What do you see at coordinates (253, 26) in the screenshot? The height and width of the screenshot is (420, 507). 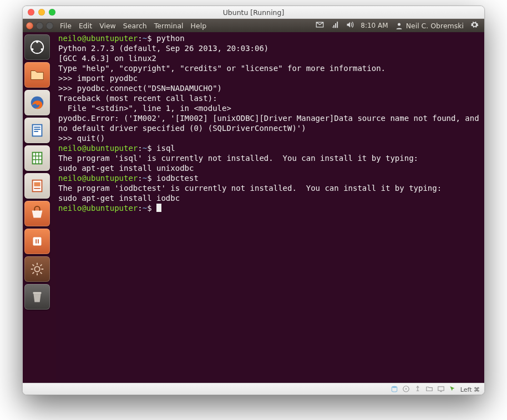 I see `ubuntu-top-panel: File Edit View Search Terminal Help 8:10…` at bounding box center [253, 26].